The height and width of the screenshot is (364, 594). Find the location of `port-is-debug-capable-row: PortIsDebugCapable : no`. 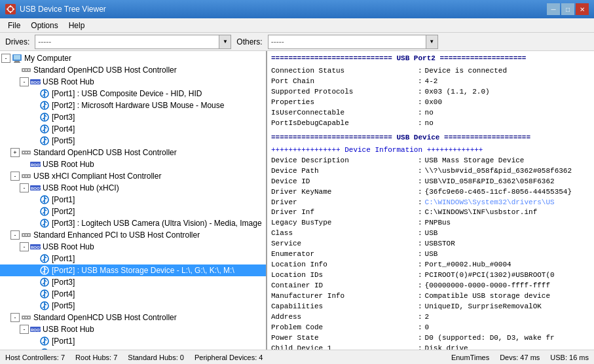

port-is-debug-capable-row: PortIsDebugCapable : no is located at coordinates (431, 124).